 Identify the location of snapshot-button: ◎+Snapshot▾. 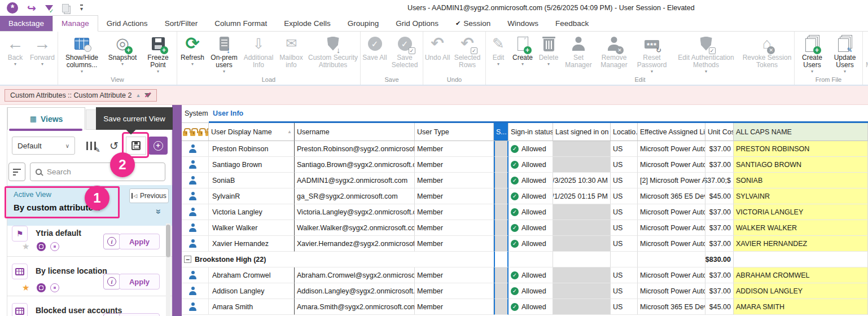
(122, 54).